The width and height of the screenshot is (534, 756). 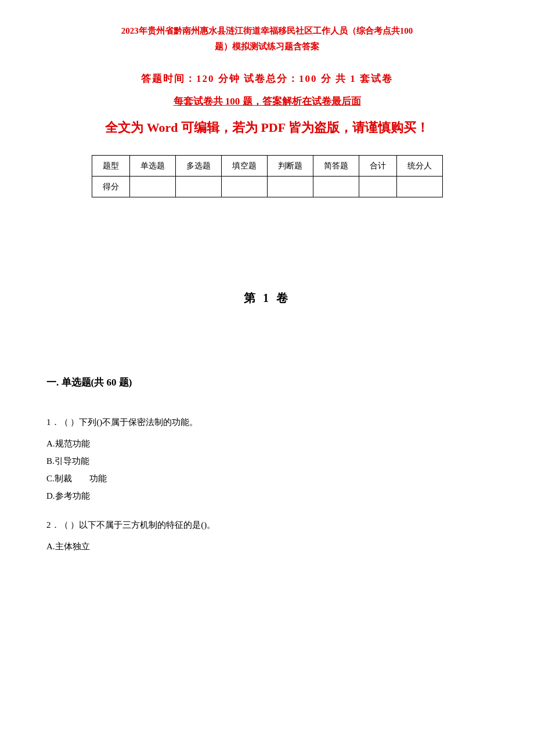 I want to click on question-2-stem: 2．（ ）以下不属于三方机制的特征的是()。, so click(x=267, y=525).